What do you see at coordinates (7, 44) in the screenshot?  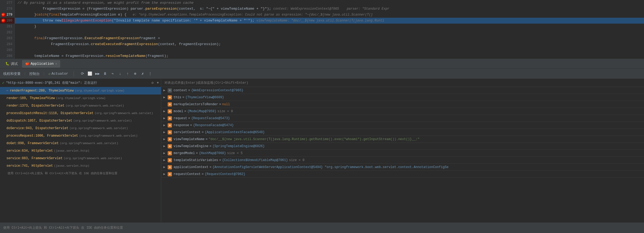 I see `line-284: 284` at bounding box center [7, 44].